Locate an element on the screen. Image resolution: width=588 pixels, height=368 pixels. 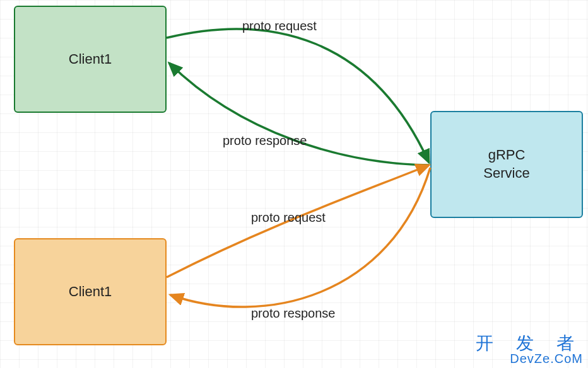
node-grpc-service: gRPCService is located at coordinates (507, 164).